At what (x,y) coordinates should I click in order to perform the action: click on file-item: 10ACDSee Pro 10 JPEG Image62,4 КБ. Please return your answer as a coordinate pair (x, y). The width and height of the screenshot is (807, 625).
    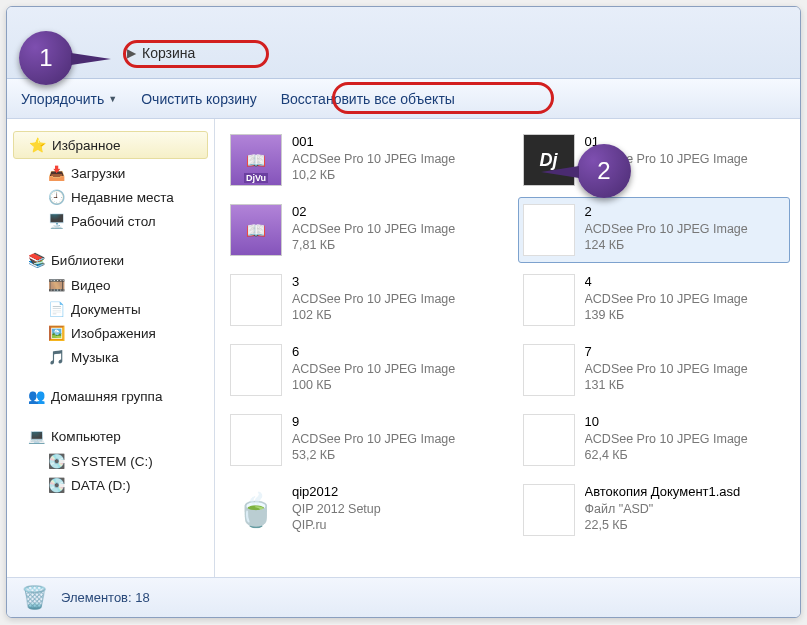
    Looking at the image, I should click on (654, 440).